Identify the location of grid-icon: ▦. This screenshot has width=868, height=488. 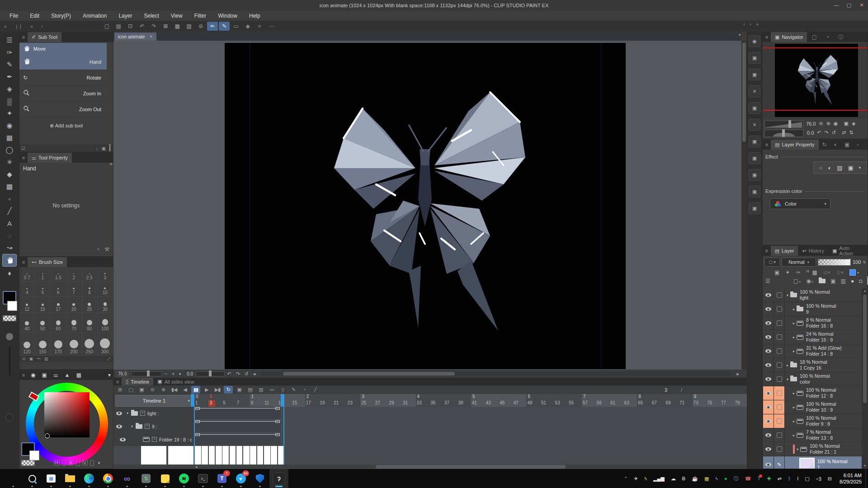
(177, 26).